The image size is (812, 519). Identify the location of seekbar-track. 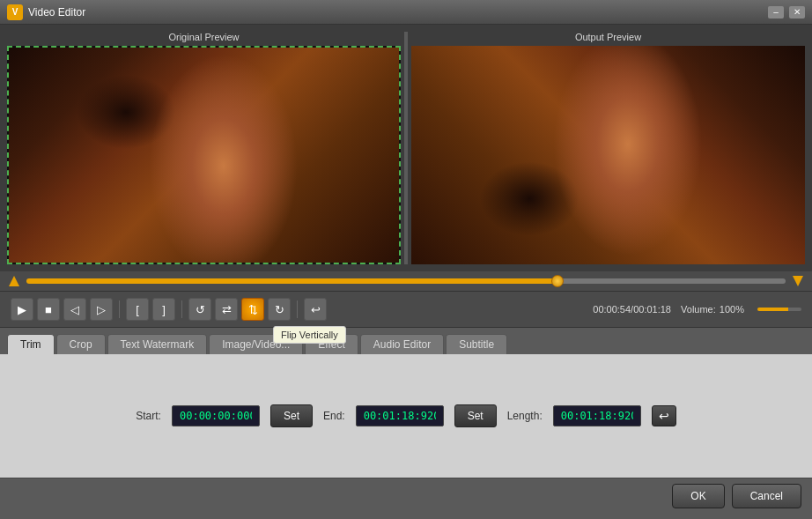
(406, 281).